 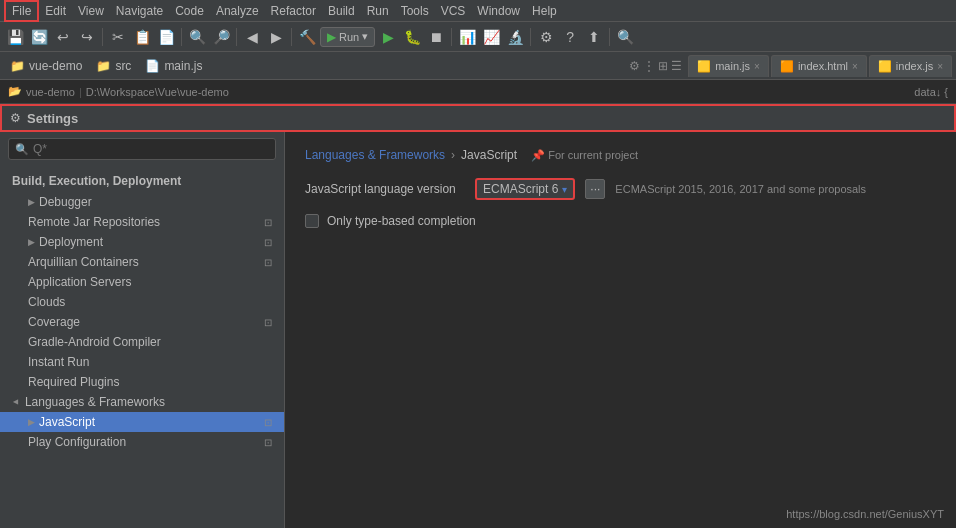 What do you see at coordinates (142, 282) in the screenshot?
I see `sidebar-item-app-servers: Application Servers` at bounding box center [142, 282].